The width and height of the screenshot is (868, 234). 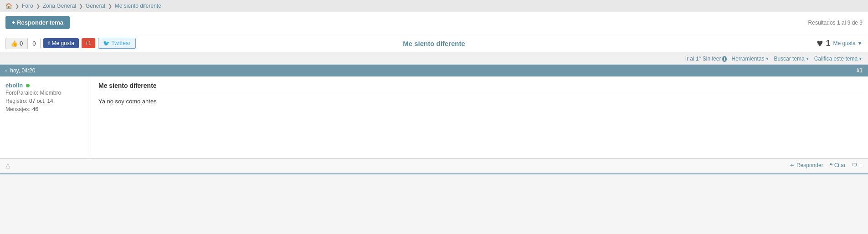 I want to click on post-number: #1, so click(x=859, y=71).